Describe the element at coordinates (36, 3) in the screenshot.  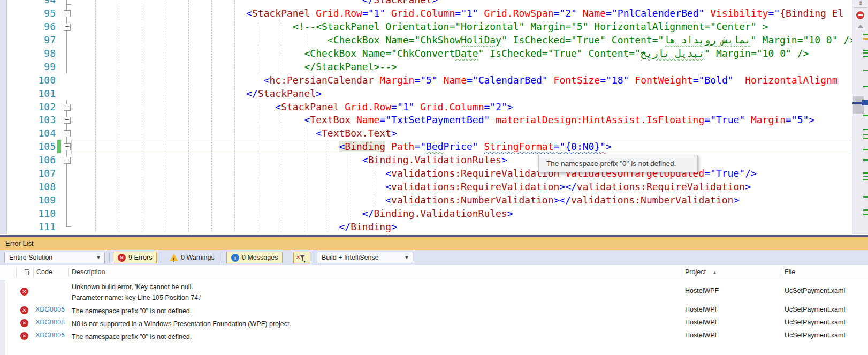
I see `line-number: 94` at that location.